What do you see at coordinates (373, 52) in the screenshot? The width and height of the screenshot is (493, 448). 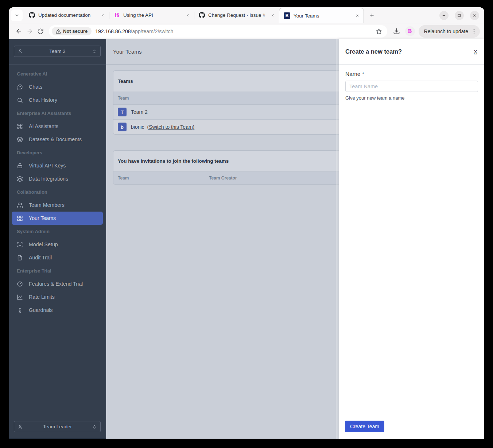 I see `drawer-title: Create a new team?` at bounding box center [373, 52].